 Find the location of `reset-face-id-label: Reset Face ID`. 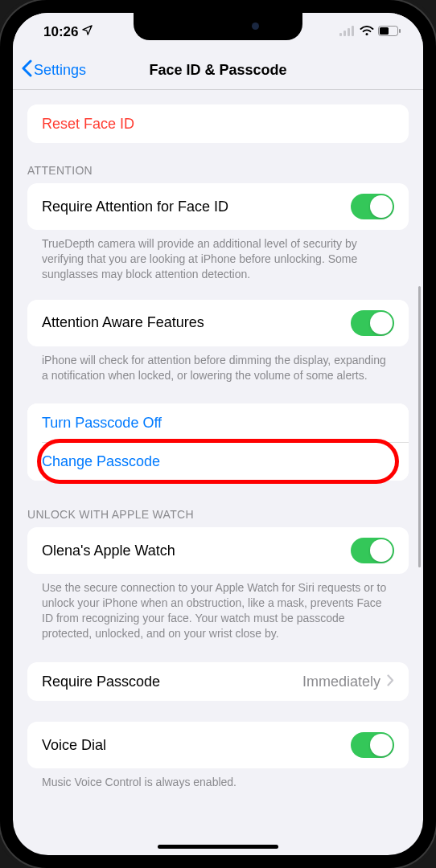

reset-face-id-label: Reset Face ID is located at coordinates (88, 124).